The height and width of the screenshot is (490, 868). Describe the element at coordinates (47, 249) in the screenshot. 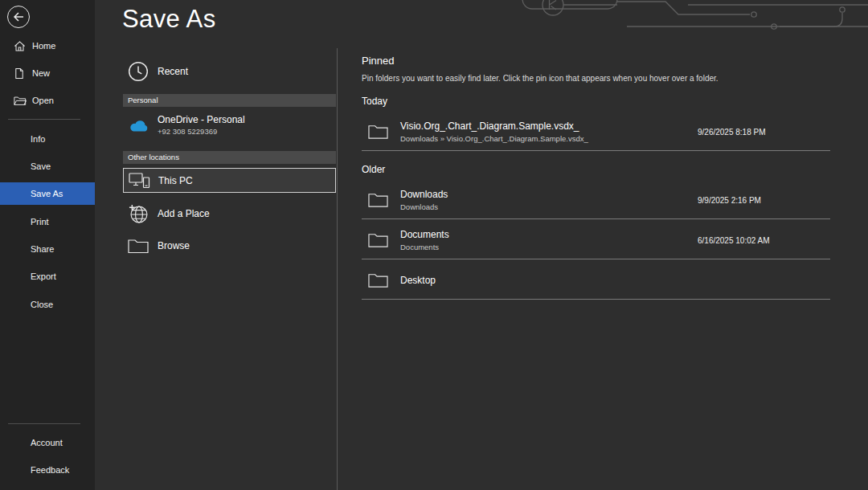

I see `sidebar-item-share: Share` at that location.